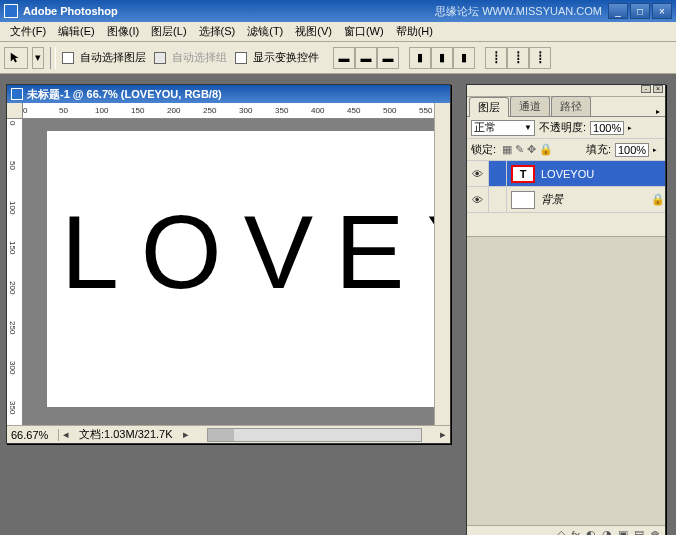 This screenshot has width=676, height=535. What do you see at coordinates (364, 32) in the screenshot?
I see `menu-window: 窗口(W)` at bounding box center [364, 32].